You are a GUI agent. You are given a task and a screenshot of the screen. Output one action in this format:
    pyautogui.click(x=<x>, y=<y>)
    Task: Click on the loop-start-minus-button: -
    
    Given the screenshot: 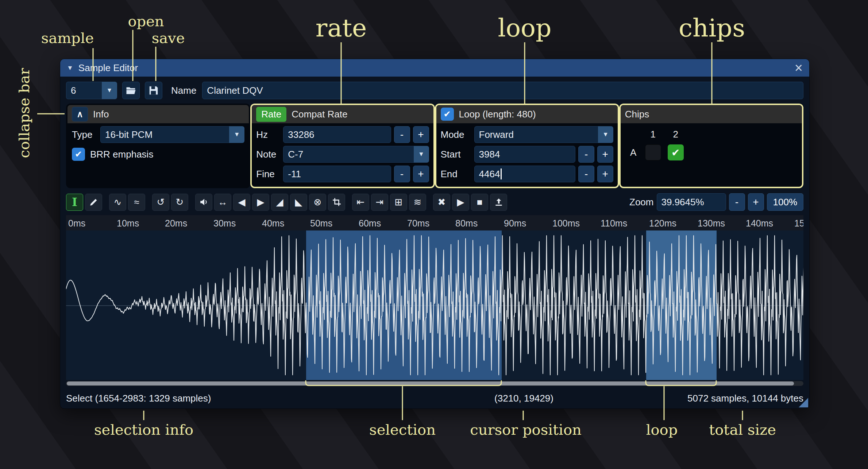 What is the action you would take?
    pyautogui.click(x=586, y=154)
    